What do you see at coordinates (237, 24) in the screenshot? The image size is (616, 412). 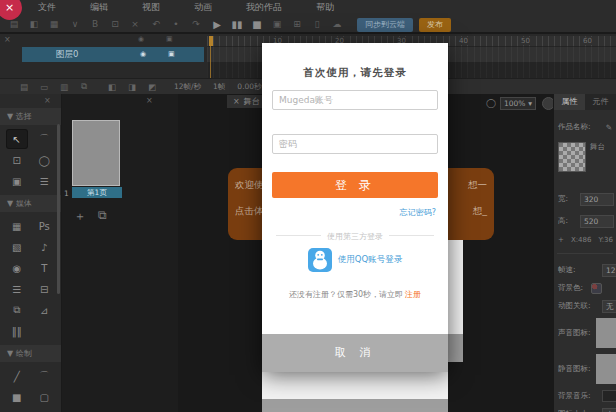 I see `pause-icon: ▮▮` at bounding box center [237, 24].